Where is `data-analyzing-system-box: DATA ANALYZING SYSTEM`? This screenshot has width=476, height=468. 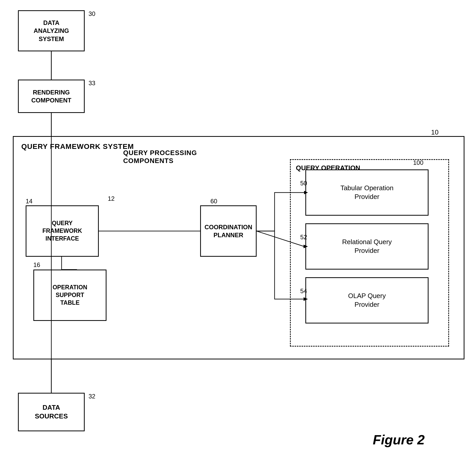 data-analyzing-system-box: DATA ANALYZING SYSTEM is located at coordinates (51, 31).